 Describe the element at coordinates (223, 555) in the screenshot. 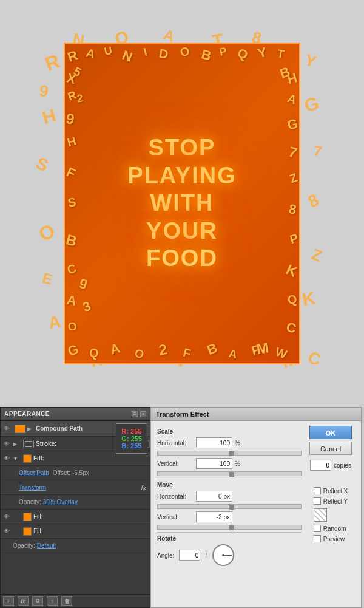

I see `angle-wheel` at that location.